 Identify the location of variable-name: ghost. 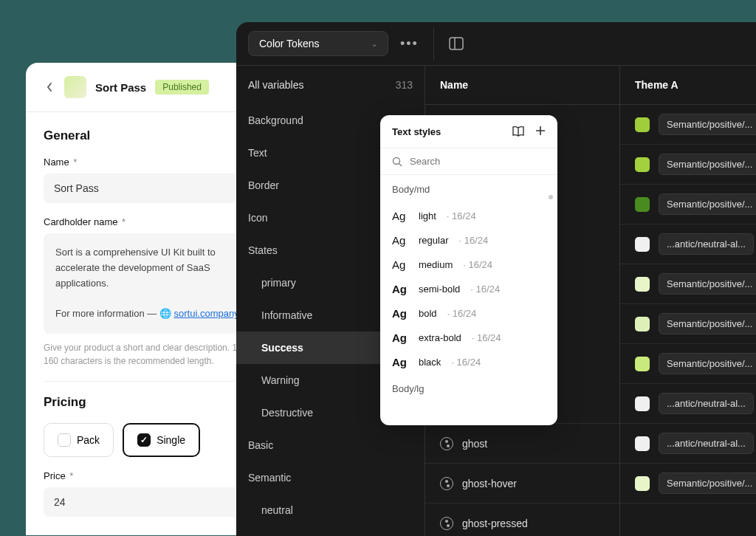
(475, 444).